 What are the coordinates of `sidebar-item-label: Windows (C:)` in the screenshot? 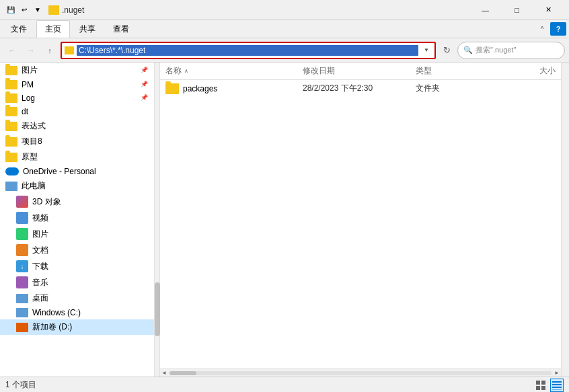 It's located at (56, 313).